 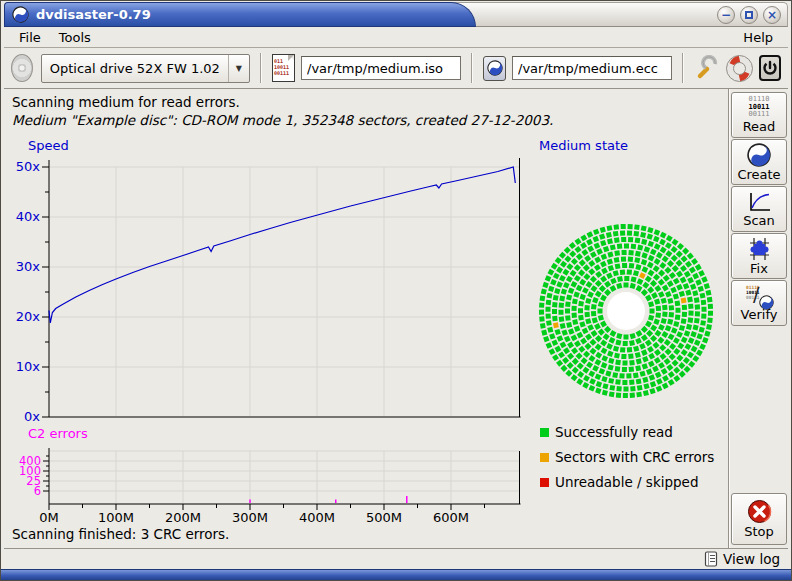 I want to click on view-log-button: View log, so click(x=752, y=559).